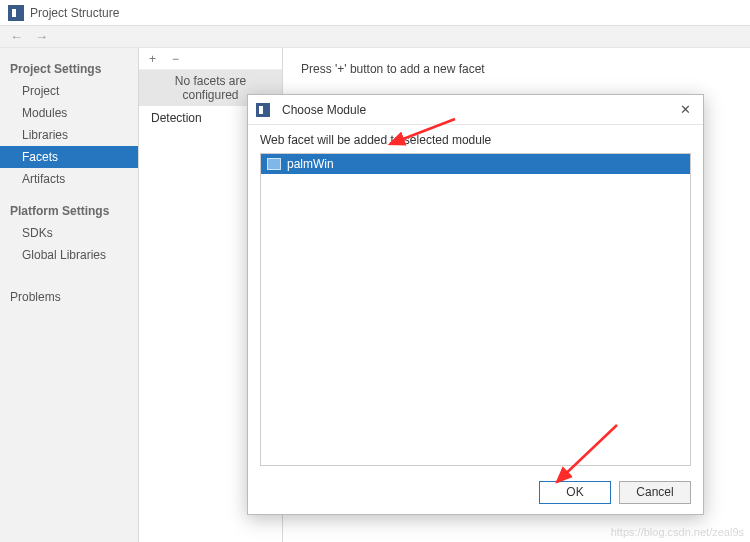 The width and height of the screenshot is (750, 542). Describe the element at coordinates (476, 164) in the screenshot. I see `module-list-item: palmWin` at that location.